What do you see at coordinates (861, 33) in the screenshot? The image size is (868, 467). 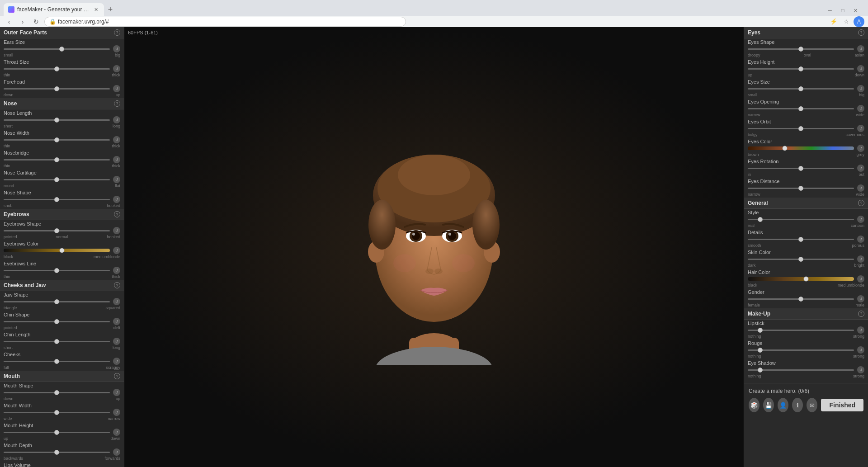 I see `eyes-help-icon: ?` at bounding box center [861, 33].